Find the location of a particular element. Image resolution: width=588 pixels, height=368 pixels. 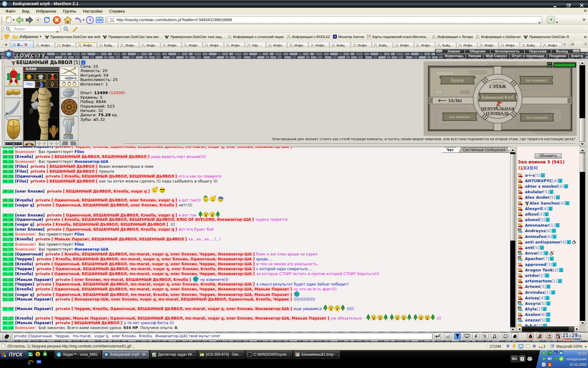

filter-button is located at coordinates (458, 336).